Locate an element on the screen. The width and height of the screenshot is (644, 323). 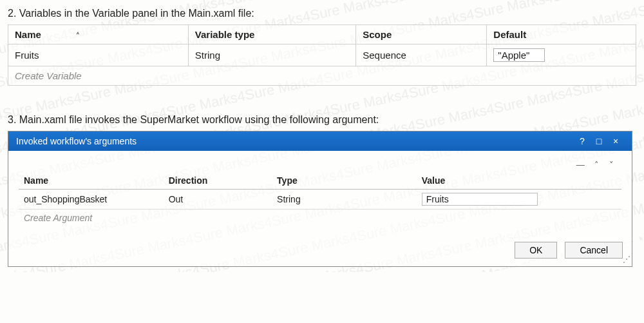
cancel-button: Cancel is located at coordinates (594, 250).